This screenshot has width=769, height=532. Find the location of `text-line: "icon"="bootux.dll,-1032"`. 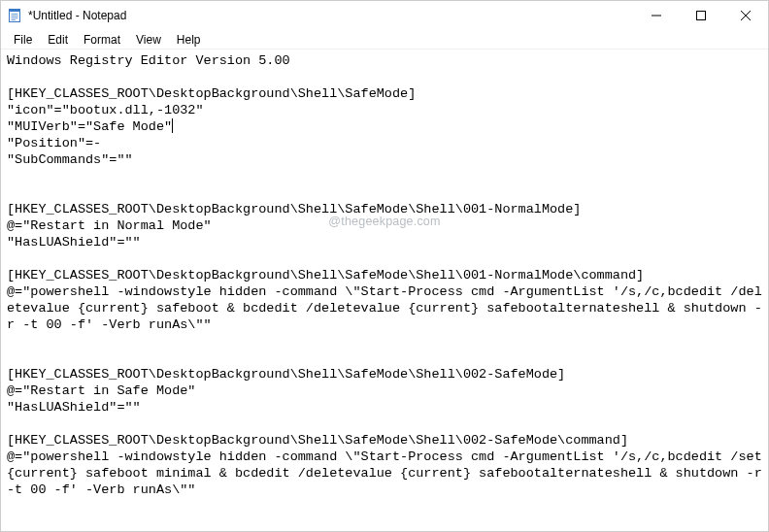

text-line: "icon"="bootux.dll,-1032" is located at coordinates (105, 111).